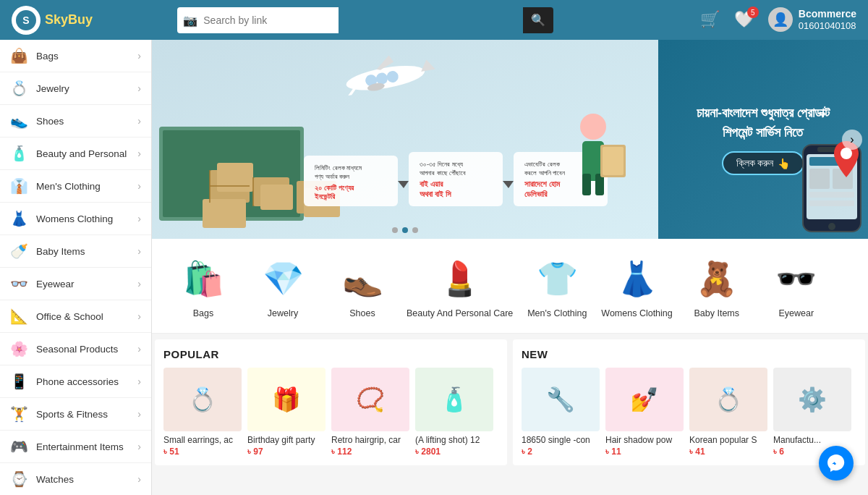  Describe the element at coordinates (431, 184) in the screenshot. I see `svg-text: বাই এয়ার` at that location.